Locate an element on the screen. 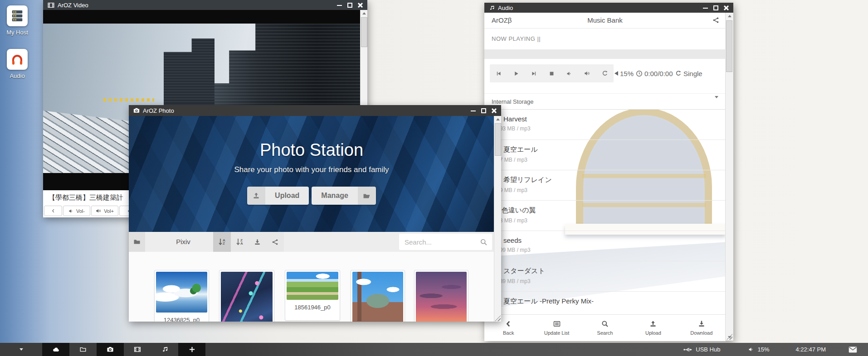 Image resolution: width=868 pixels, height=356 pixels. track-row: 02. スターダスト 12.39 MB / mp3 is located at coordinates (605, 276).